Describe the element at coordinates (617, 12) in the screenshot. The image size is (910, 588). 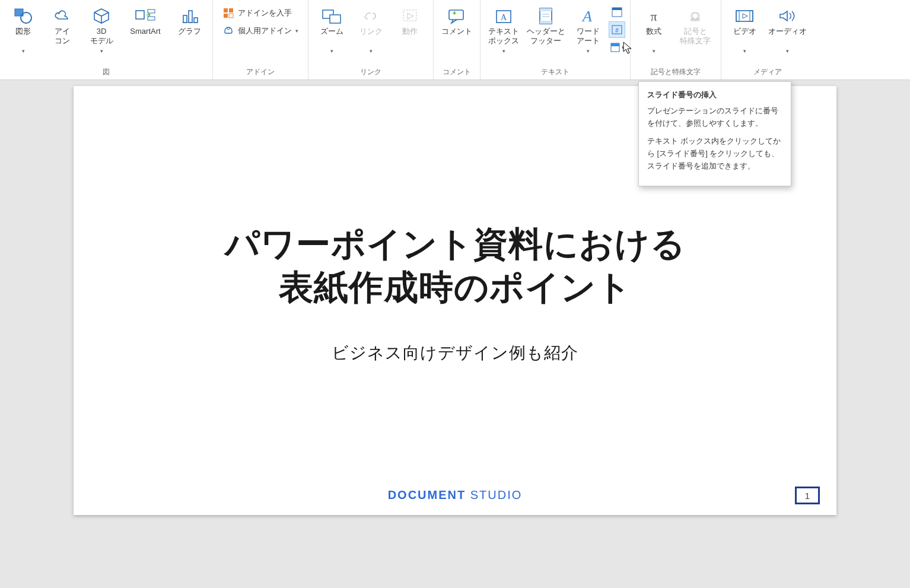
I see `date-time-icon` at that location.